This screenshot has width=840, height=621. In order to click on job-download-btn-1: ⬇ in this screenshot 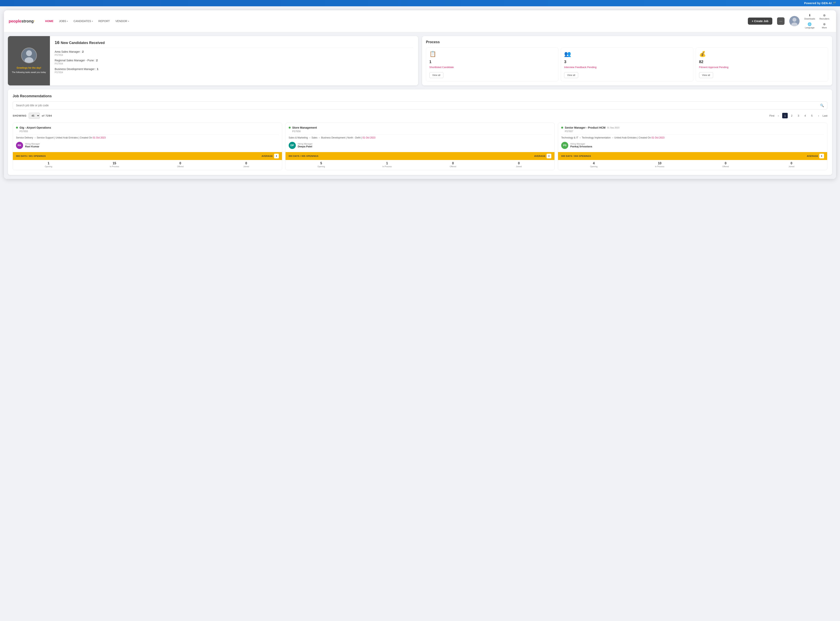, I will do `click(277, 156)`.